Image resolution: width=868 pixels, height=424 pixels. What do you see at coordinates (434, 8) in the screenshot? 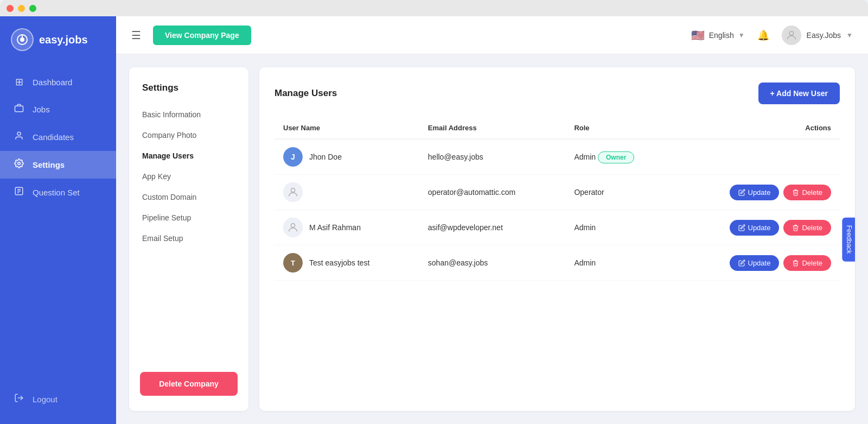
I see `window-chrome` at bounding box center [434, 8].